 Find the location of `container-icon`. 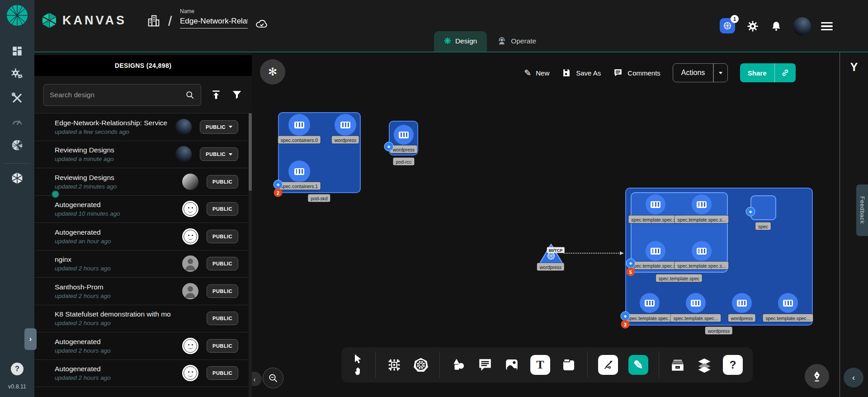

container-icon is located at coordinates (299, 125).